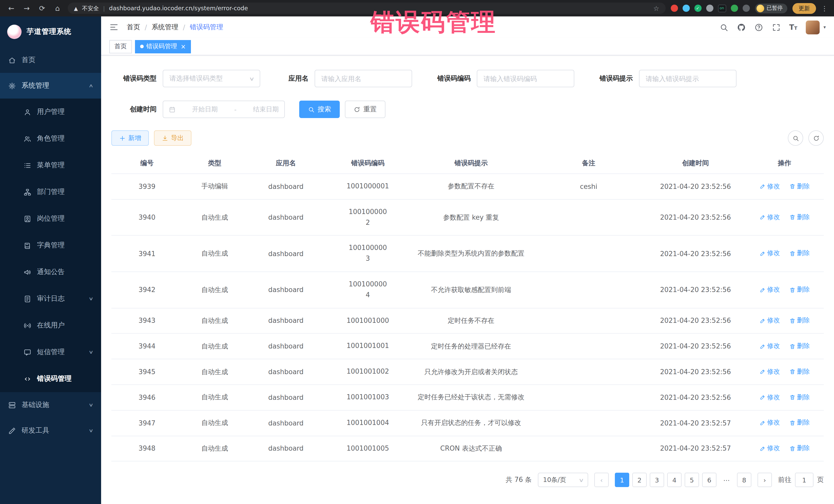  Describe the element at coordinates (51, 299) in the screenshot. I see `sidebar-item: 审计日志 ∨` at that location.